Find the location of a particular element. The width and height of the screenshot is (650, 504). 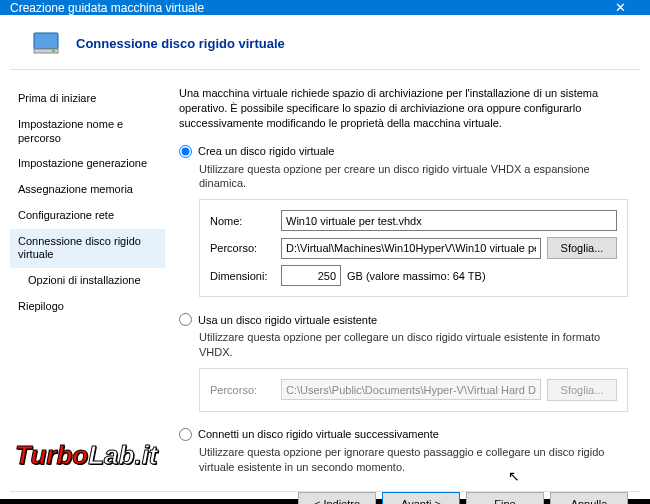

existing-path-field is located at coordinates (411, 390).